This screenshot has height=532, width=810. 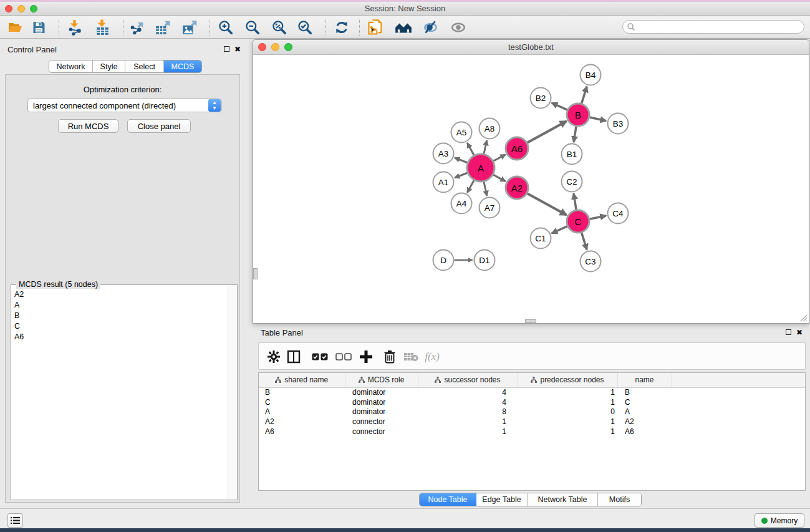 I want to click on delete-columns-button, so click(x=390, y=357).